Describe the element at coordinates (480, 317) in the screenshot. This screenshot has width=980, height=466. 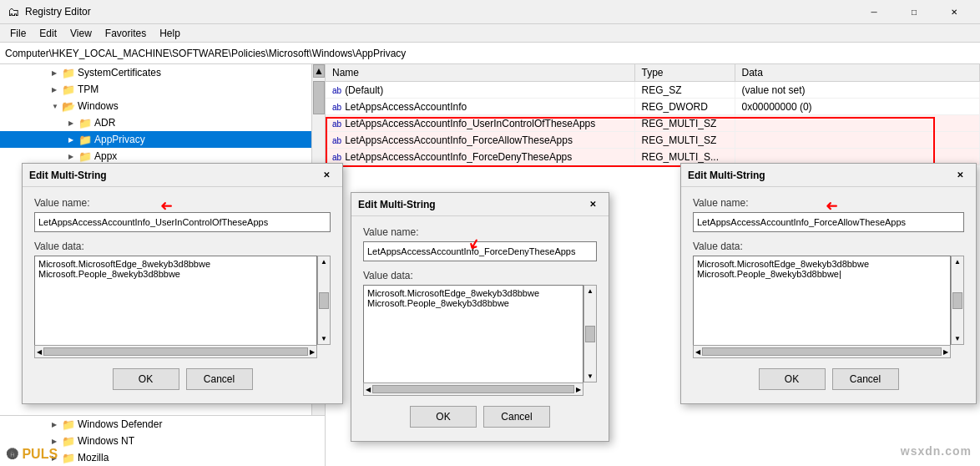
I see `dialog-center: Edit Multi-String ✕ ➜ Value name: Value …` at that location.